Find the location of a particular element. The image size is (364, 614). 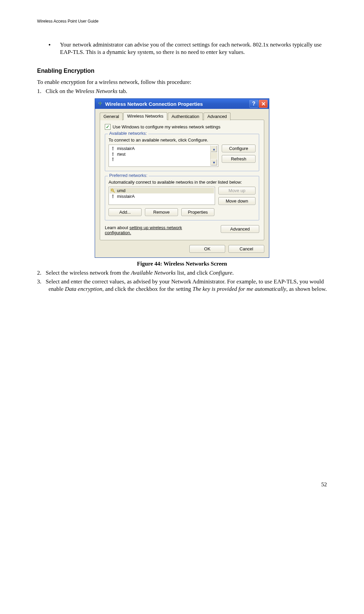

advanced-button: Advanced is located at coordinates (240, 229).